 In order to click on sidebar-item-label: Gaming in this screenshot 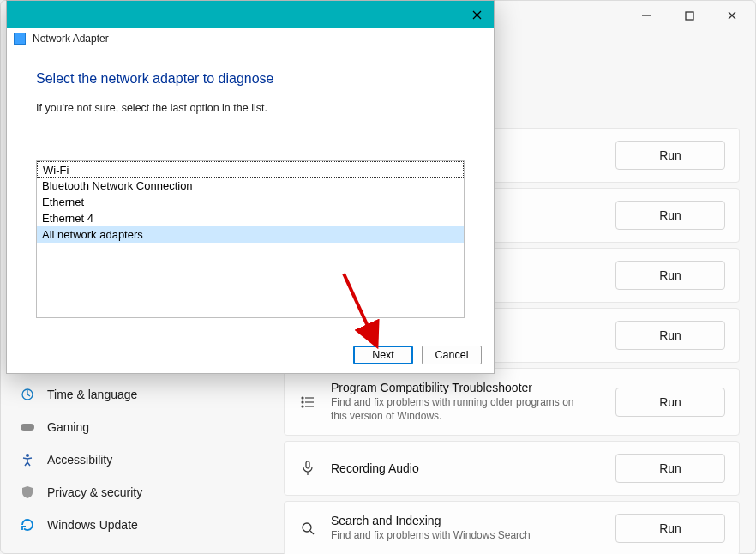, I will do `click(69, 427)`.